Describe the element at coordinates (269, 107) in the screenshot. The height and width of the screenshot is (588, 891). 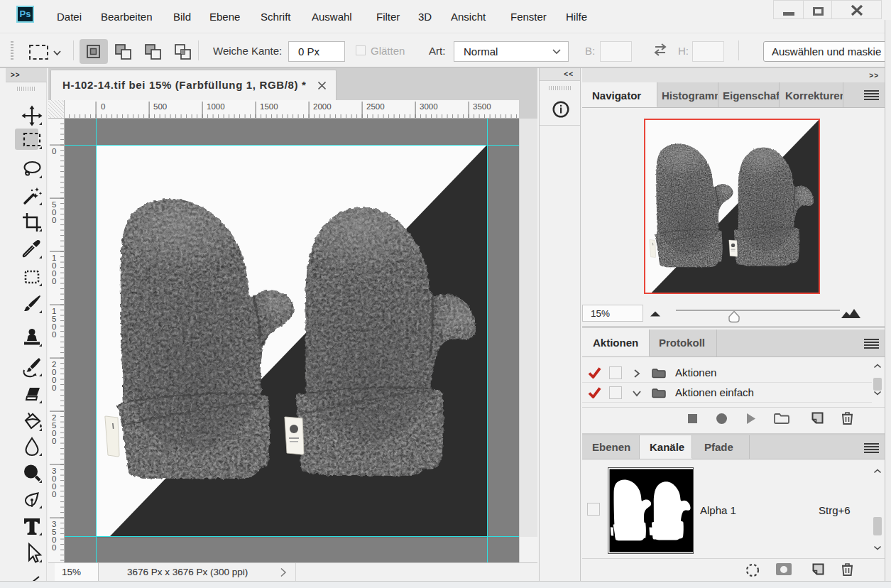
I see `svg-text: 1500` at that location.